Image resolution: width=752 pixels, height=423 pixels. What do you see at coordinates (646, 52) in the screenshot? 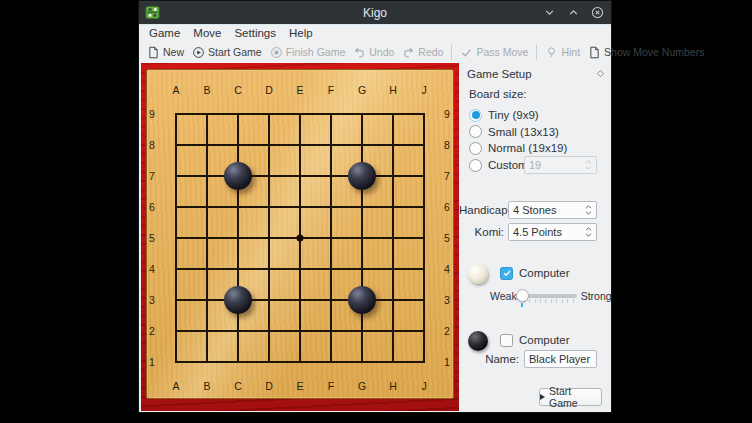
I see `toolbar-show-move-numbers-button: Show Move Numbers` at bounding box center [646, 52].